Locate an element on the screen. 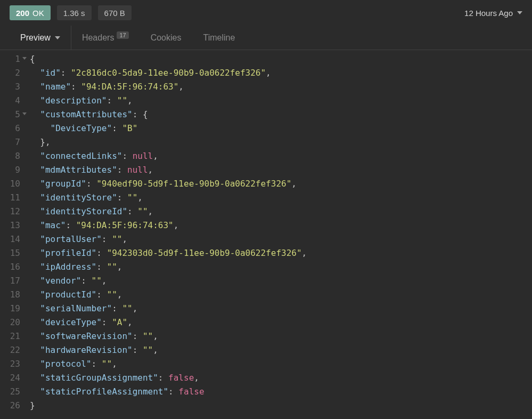 This screenshot has height=419, width=532. line-number: 12 is located at coordinates (13, 212).